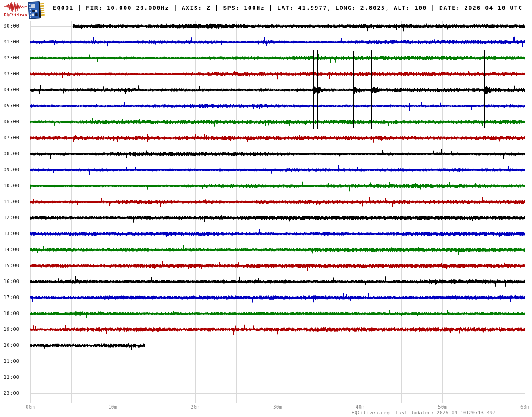 This screenshot has height=417, width=532. I want to click on hour-label: 10:00, so click(13, 186).